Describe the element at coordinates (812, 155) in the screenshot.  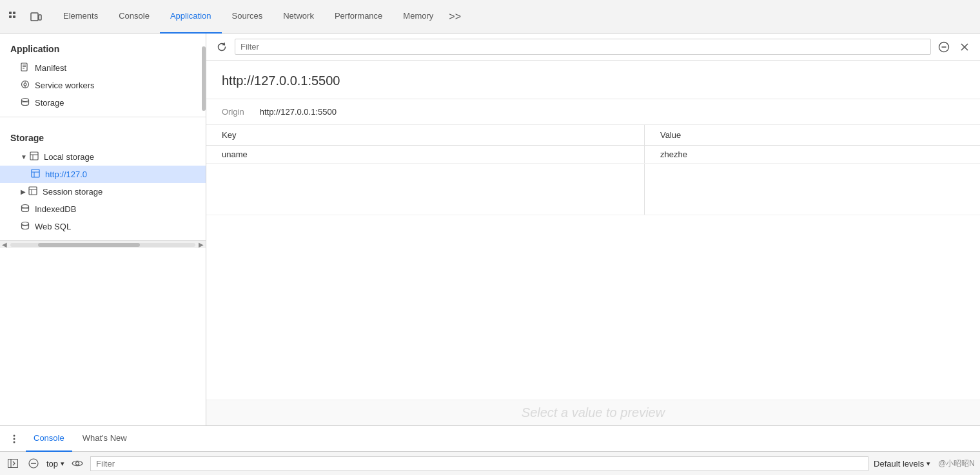
I see `kv-cell-value-0: zhezhe` at that location.